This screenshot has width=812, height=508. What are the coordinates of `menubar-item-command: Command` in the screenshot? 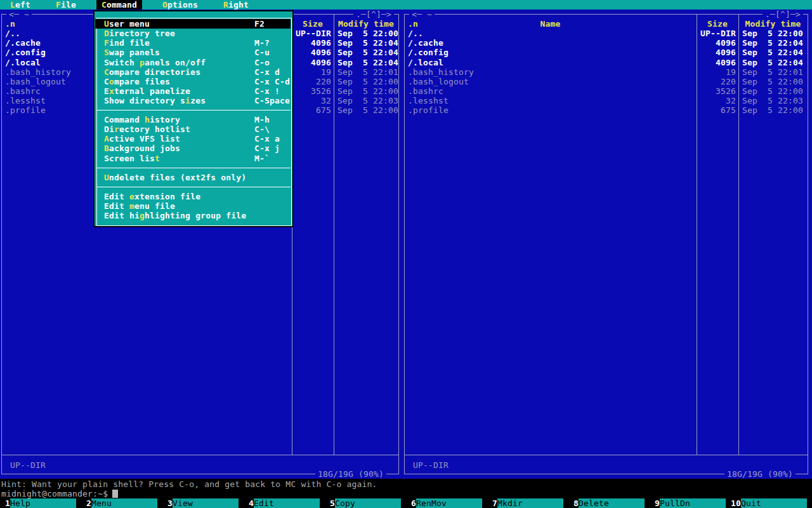 It's located at (119, 5).